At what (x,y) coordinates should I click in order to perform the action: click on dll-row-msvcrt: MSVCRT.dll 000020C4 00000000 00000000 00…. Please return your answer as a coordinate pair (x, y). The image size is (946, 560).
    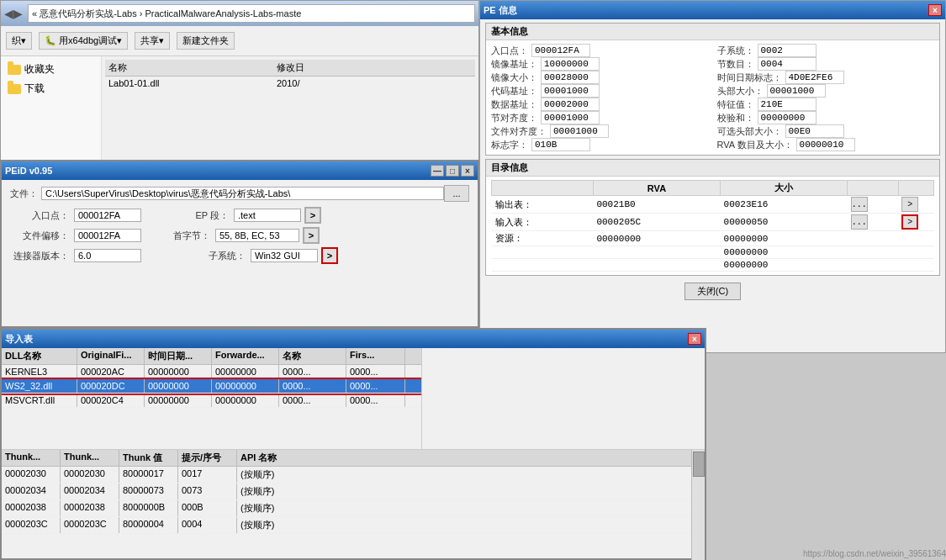
    Looking at the image, I should click on (212, 400).